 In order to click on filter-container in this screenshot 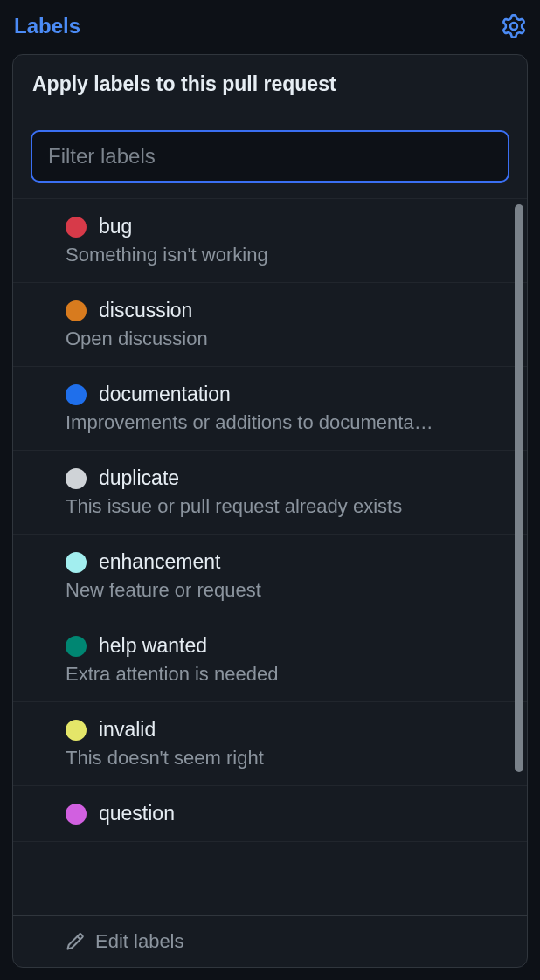, I will do `click(270, 157)`.